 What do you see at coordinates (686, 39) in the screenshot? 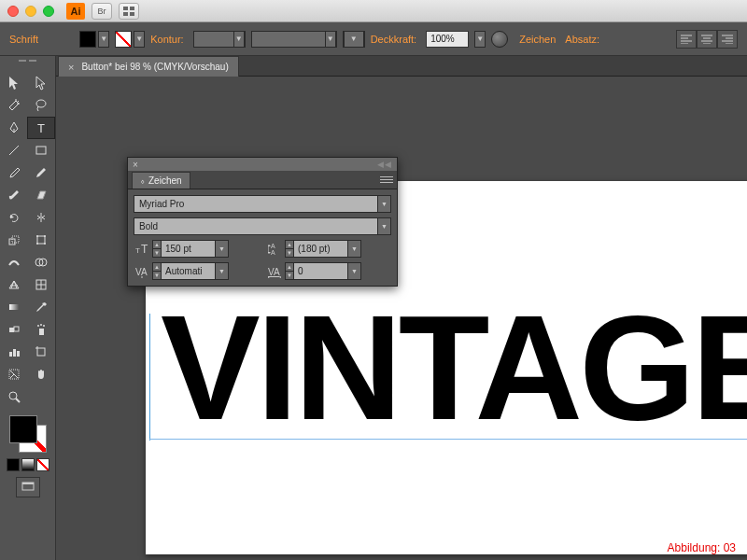
I see `align-left-button` at bounding box center [686, 39].